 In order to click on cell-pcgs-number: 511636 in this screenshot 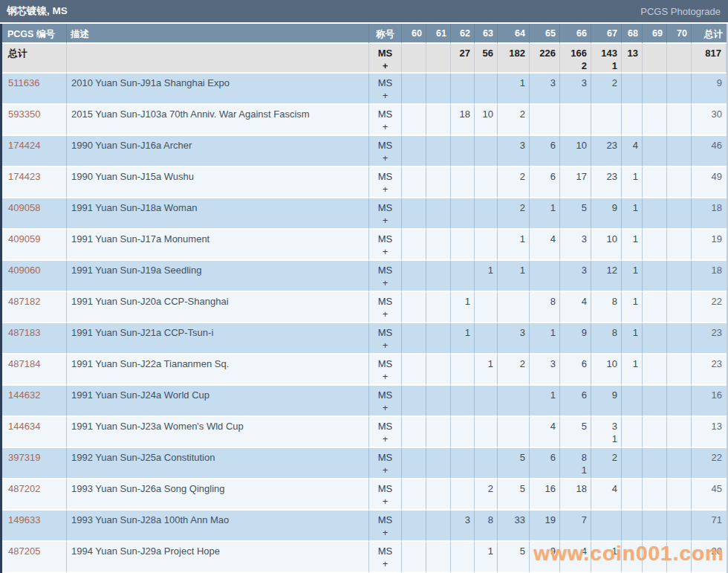, I will do `click(34, 89)`.